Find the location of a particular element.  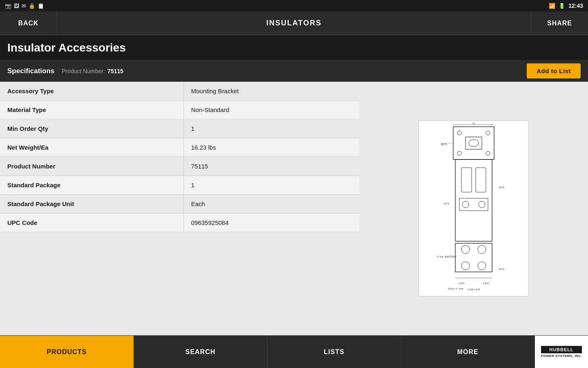

table-row: Standard Package Unit Each is located at coordinates (180, 204).